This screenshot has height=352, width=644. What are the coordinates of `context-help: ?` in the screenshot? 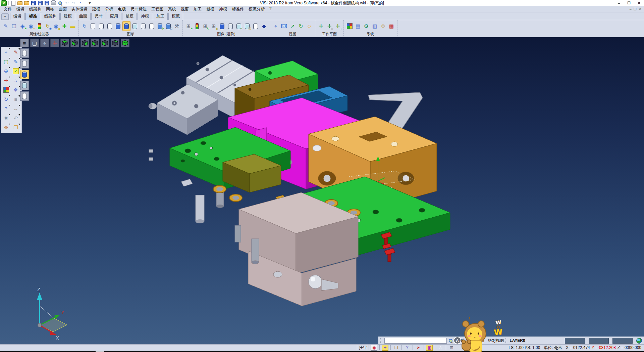 It's located at (407, 348).